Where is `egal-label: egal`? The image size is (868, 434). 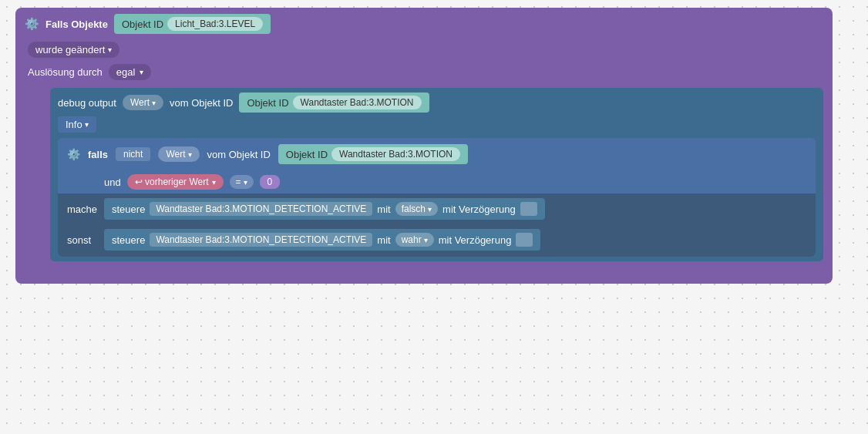
egal-label: egal is located at coordinates (126, 72).